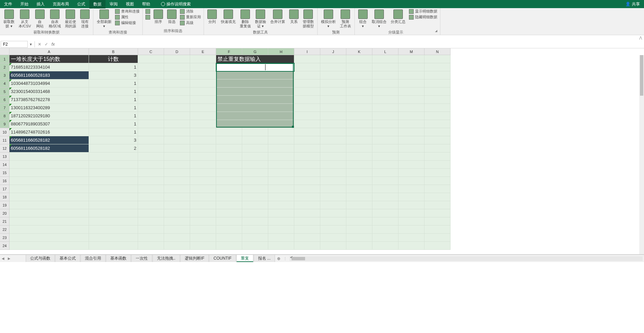 This screenshot has height=333, width=644. I want to click on cell-G11, so click(255, 140).